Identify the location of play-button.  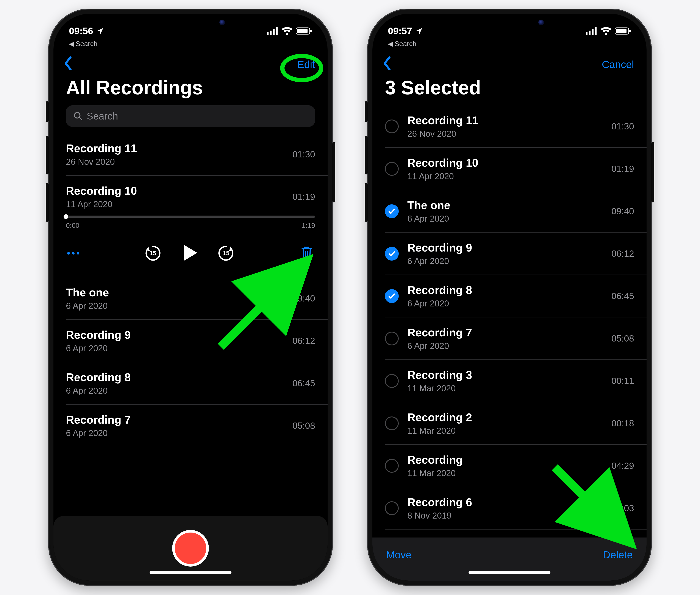
(190, 253).